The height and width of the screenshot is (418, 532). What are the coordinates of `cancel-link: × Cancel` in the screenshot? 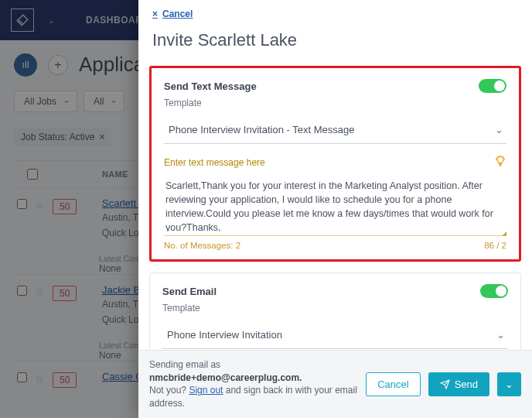 It's located at (172, 14).